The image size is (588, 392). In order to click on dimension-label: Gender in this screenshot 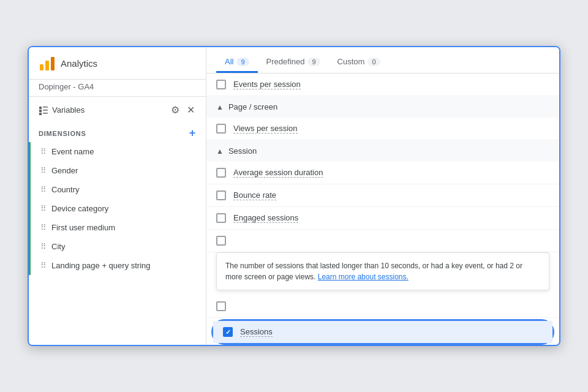, I will do `click(65, 170)`.